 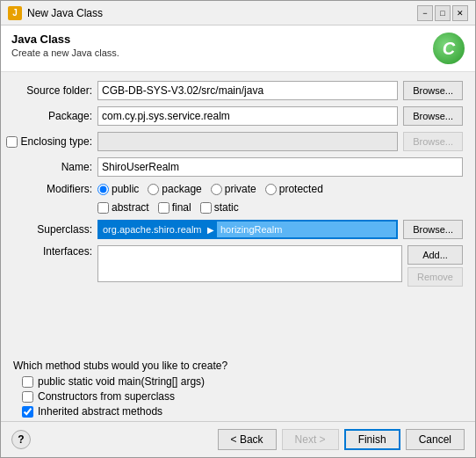 I want to click on name-input, so click(x=280, y=167).